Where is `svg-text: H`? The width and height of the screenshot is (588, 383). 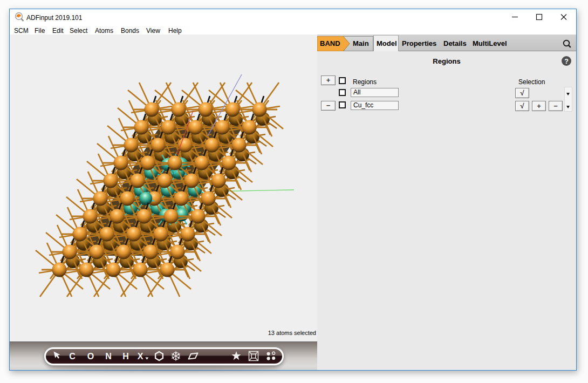 svg-text: H is located at coordinates (126, 356).